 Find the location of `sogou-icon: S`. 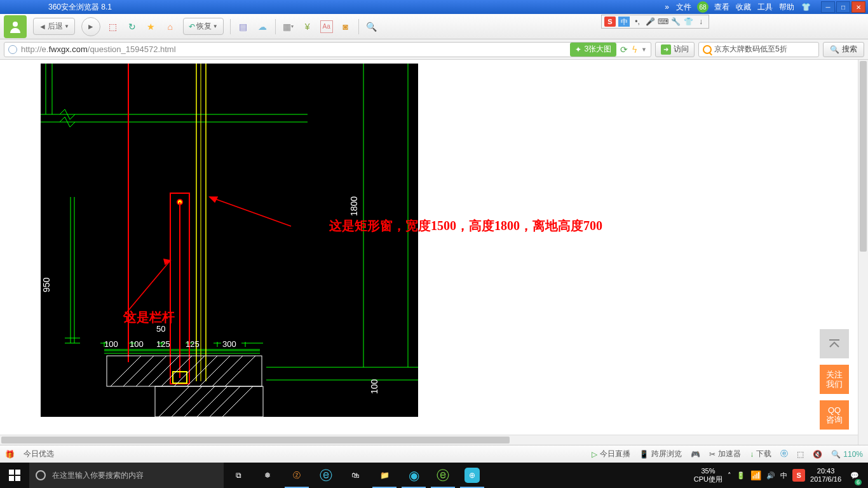

sogou-icon: S is located at coordinates (610, 22).